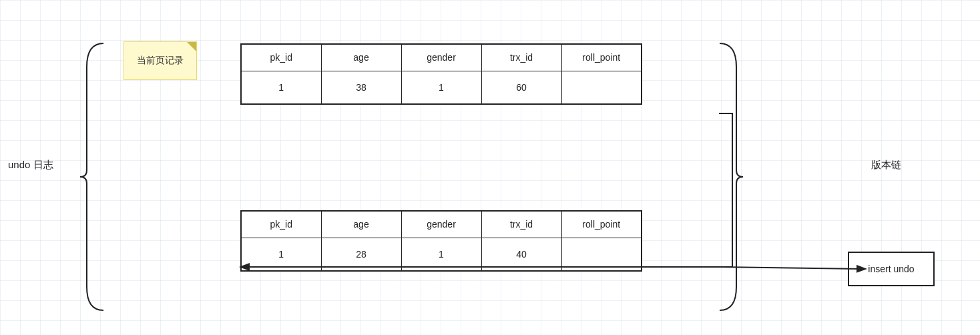 The height and width of the screenshot is (335, 980). I want to click on top-table-header-age: age, so click(361, 57).